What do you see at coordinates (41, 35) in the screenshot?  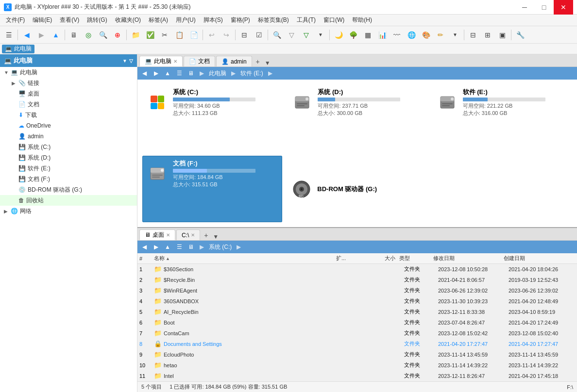 I see `forward-button: ▶` at bounding box center [41, 35].